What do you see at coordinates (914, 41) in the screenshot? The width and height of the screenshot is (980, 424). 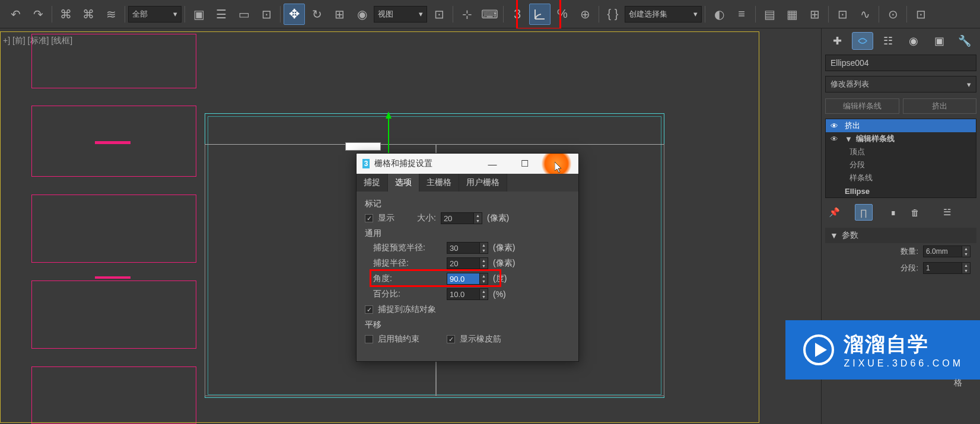 I see `tab-motion: ◉` at bounding box center [914, 41].